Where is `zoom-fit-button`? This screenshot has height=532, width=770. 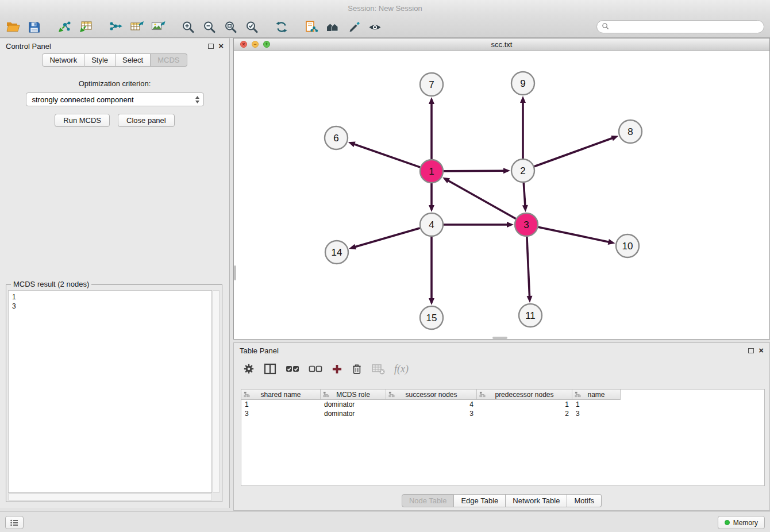
zoom-fit-button is located at coordinates (230, 27).